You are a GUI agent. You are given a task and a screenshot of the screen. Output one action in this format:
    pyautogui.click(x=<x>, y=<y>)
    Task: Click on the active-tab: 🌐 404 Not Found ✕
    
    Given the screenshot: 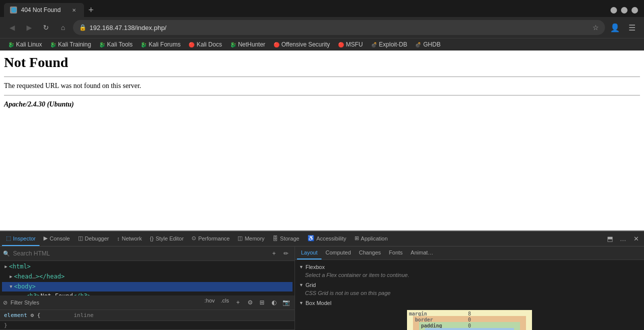 What is the action you would take?
    pyautogui.click(x=44, y=10)
    